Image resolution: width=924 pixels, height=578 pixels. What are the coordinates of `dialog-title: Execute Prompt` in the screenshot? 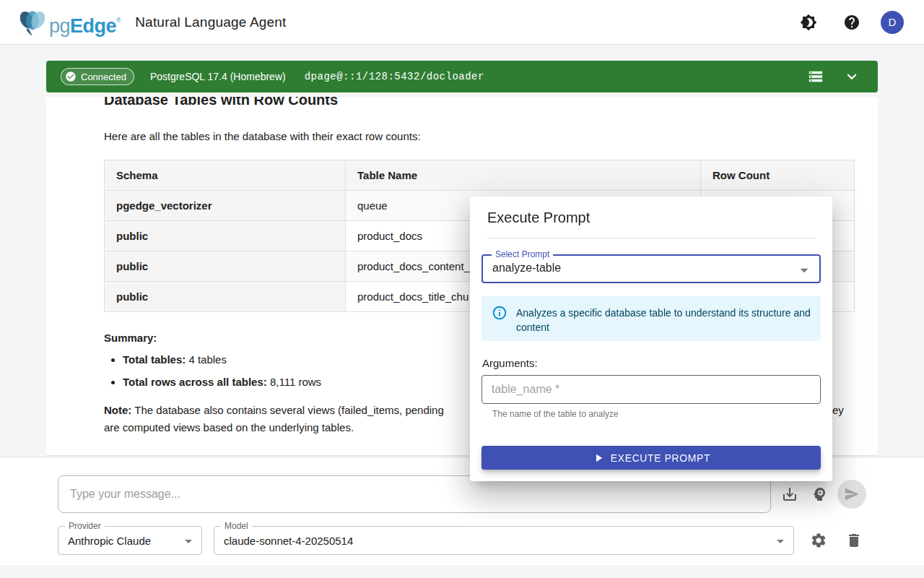 It's located at (539, 218).